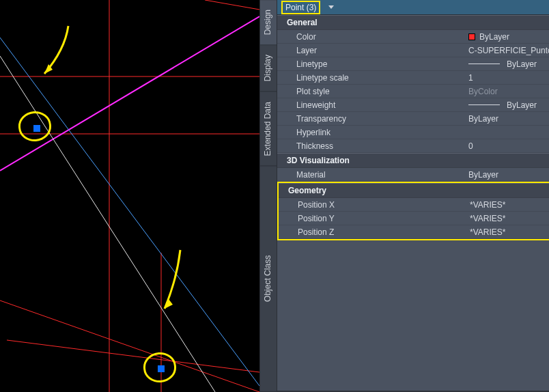 Image resolution: width=549 pixels, height=392 pixels. I want to click on prop-color: Color ByLayer, so click(413, 37).